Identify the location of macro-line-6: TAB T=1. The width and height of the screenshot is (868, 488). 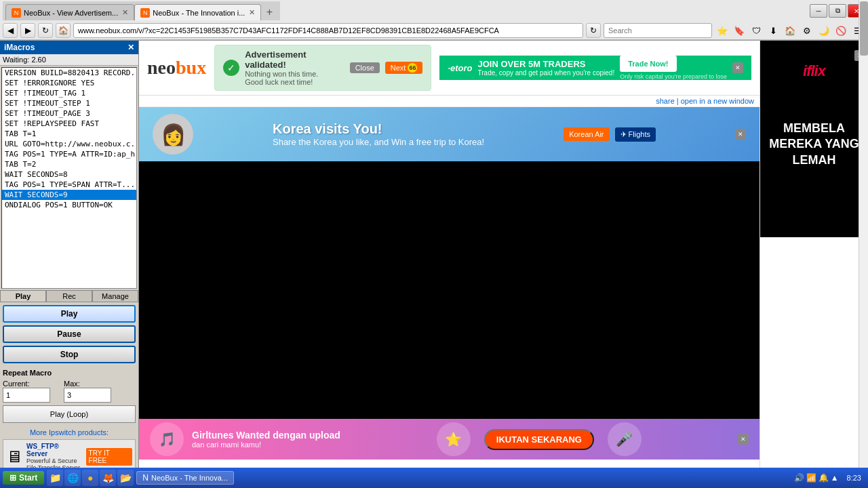
(69, 134).